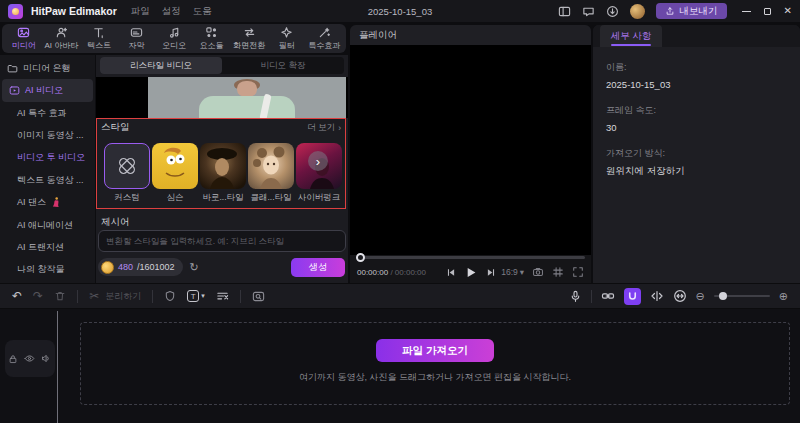 The height and width of the screenshot is (423, 800). What do you see at coordinates (247, 98) in the screenshot?
I see `source-video-frame` at bounding box center [247, 98].